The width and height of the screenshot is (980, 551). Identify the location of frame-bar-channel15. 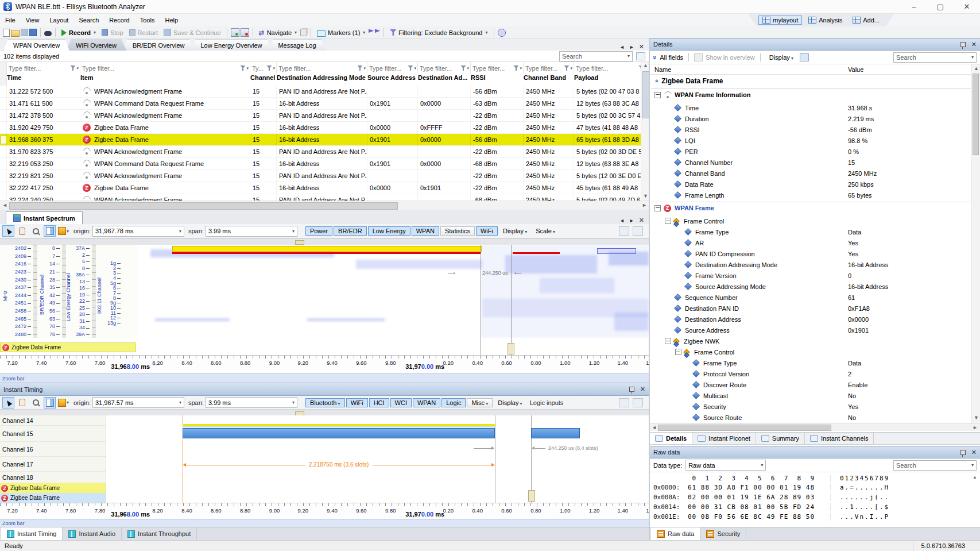
(339, 433).